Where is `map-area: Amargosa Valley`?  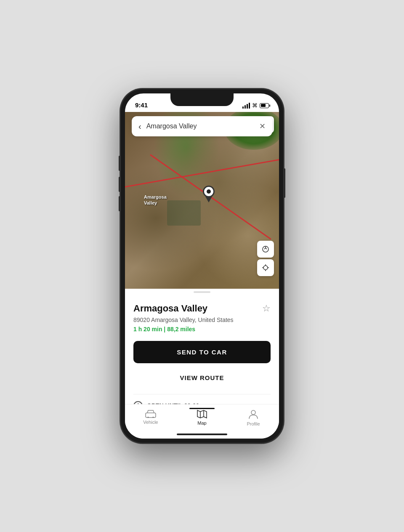
map-area: Amargosa Valley is located at coordinates (202, 200).